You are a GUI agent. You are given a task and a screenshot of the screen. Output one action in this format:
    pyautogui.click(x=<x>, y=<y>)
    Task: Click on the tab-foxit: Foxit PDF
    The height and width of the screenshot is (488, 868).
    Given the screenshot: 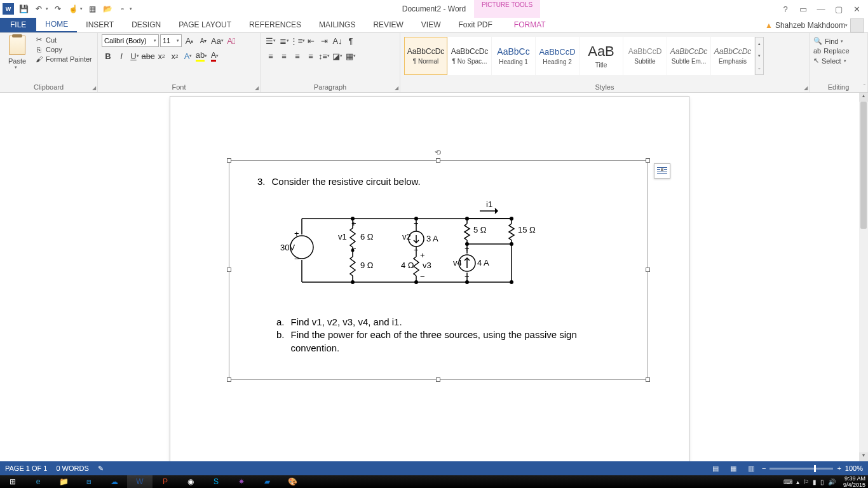 What is the action you would take?
    pyautogui.click(x=475, y=25)
    